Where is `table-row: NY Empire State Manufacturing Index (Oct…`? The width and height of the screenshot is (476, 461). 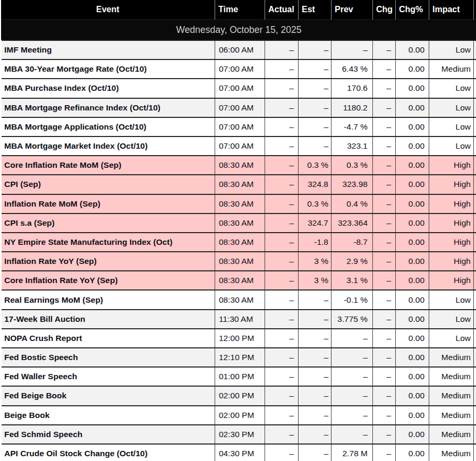 table-row: NY Empire State Manufacturing Index (Oct… is located at coordinates (239, 242).